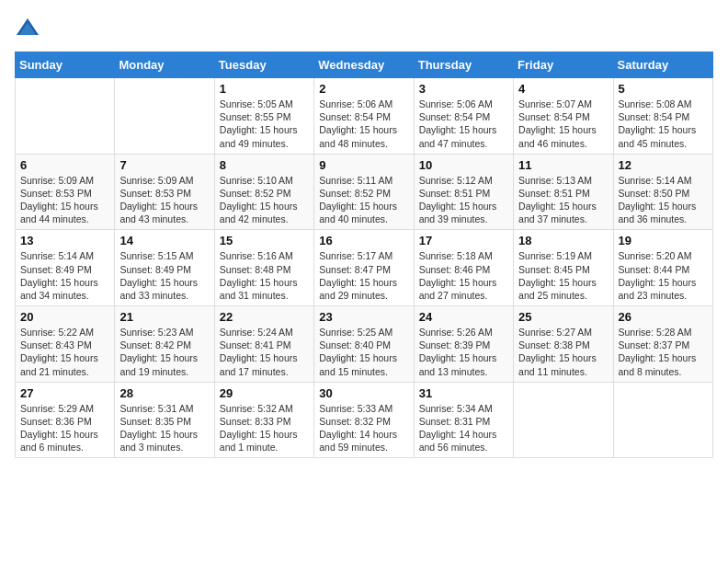 The width and height of the screenshot is (728, 563). I want to click on day-info: Sunrise: 5:33 AM Sunset: 8:32 PM Dayligh…, so click(364, 429).